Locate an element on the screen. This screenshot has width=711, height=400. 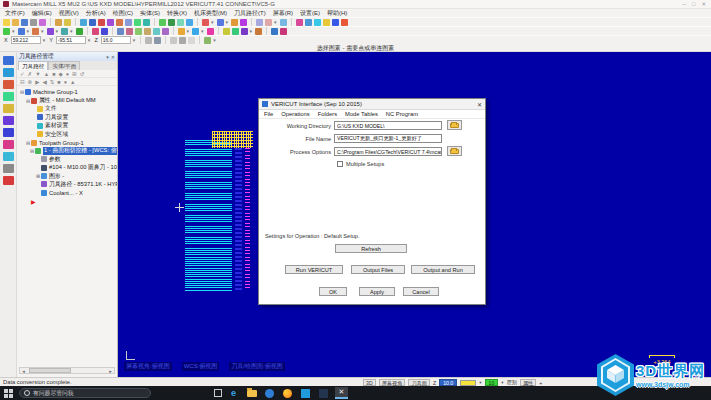
photos-icon is located at coordinates (306, 393).